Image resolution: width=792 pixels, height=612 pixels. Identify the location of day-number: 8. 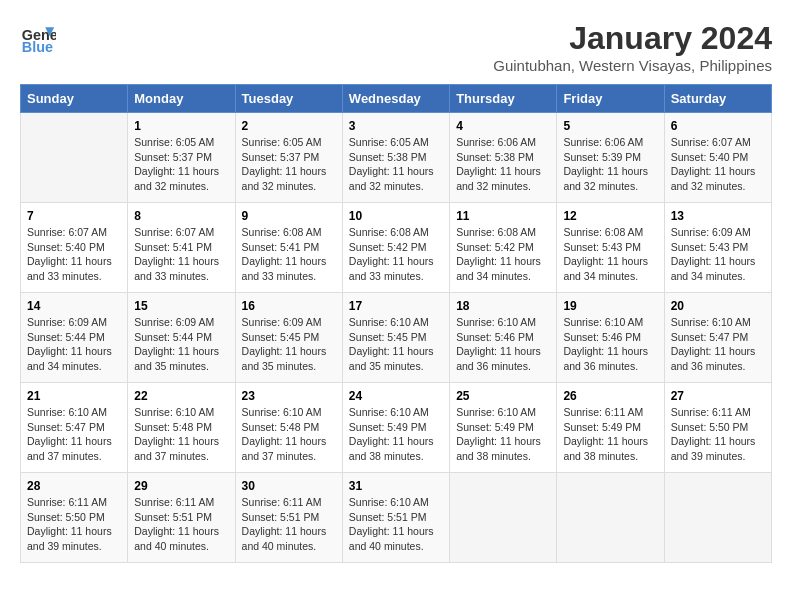
(181, 216).